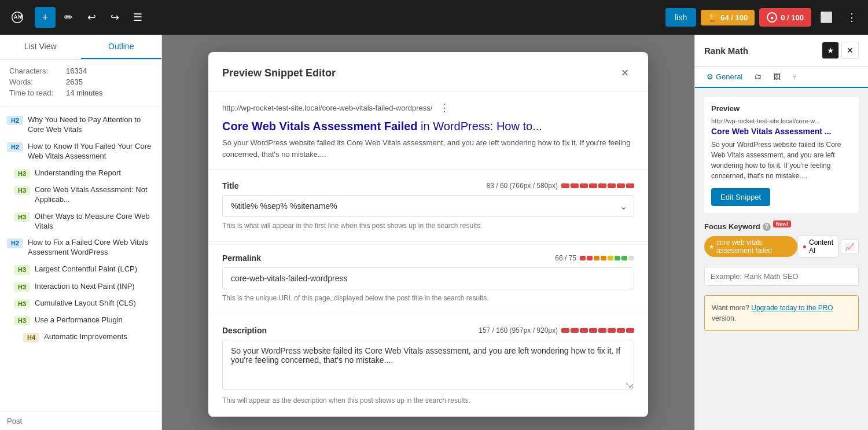 This screenshot has width=868, height=430. What do you see at coordinates (81, 337) in the screenshot?
I see `list-item: H4 Automatic Improvements` at bounding box center [81, 337].